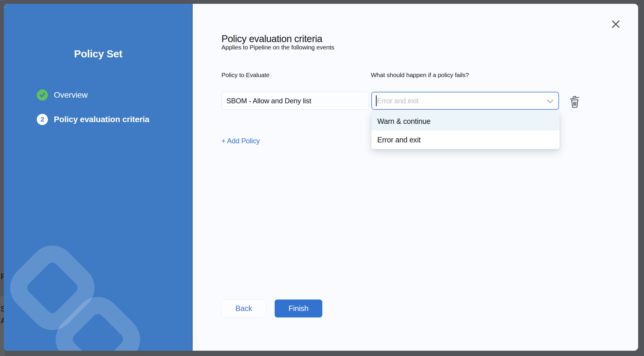  Describe the element at coordinates (94, 285) in the screenshot. I see `brand-watermark-logo` at that location.